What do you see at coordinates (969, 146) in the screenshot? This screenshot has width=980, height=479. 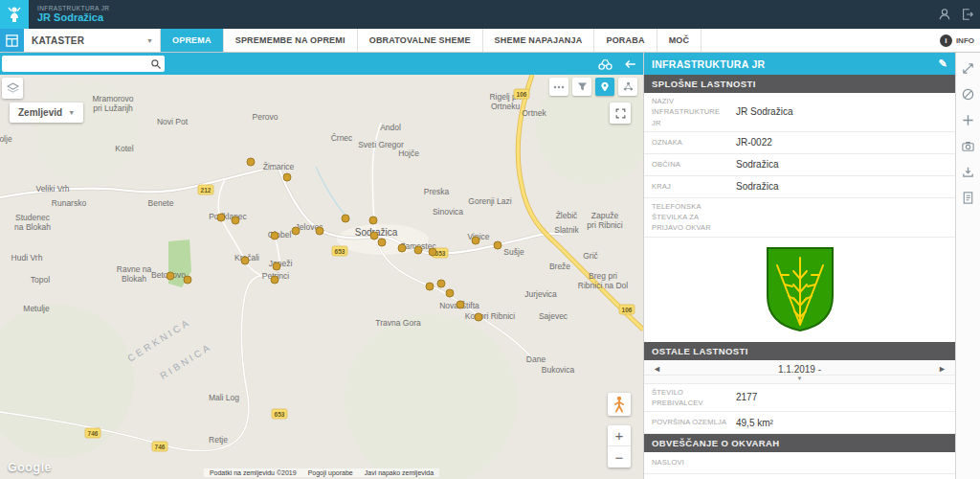 I see `camera-icon` at bounding box center [969, 146].